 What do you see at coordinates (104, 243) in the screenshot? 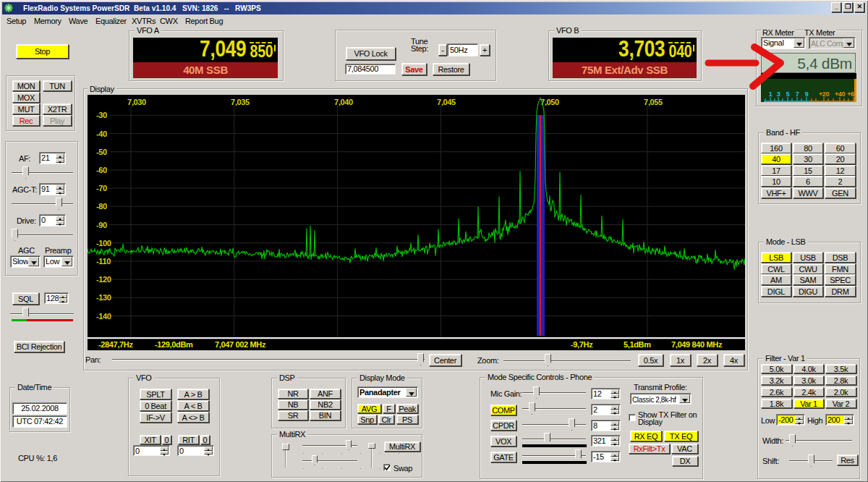
I see `svg-text: -100` at bounding box center [104, 243].